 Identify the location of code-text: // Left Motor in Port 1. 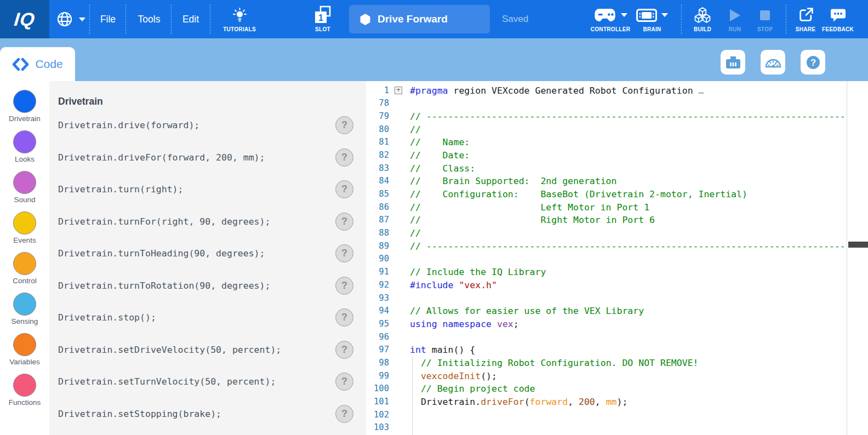
(529, 208).